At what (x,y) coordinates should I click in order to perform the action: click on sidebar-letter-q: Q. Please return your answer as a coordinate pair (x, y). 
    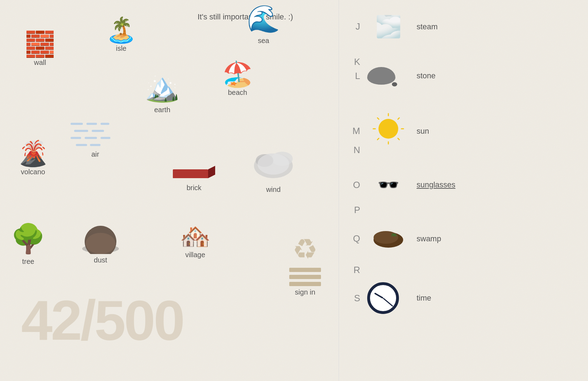
    Looking at the image, I should click on (353, 238).